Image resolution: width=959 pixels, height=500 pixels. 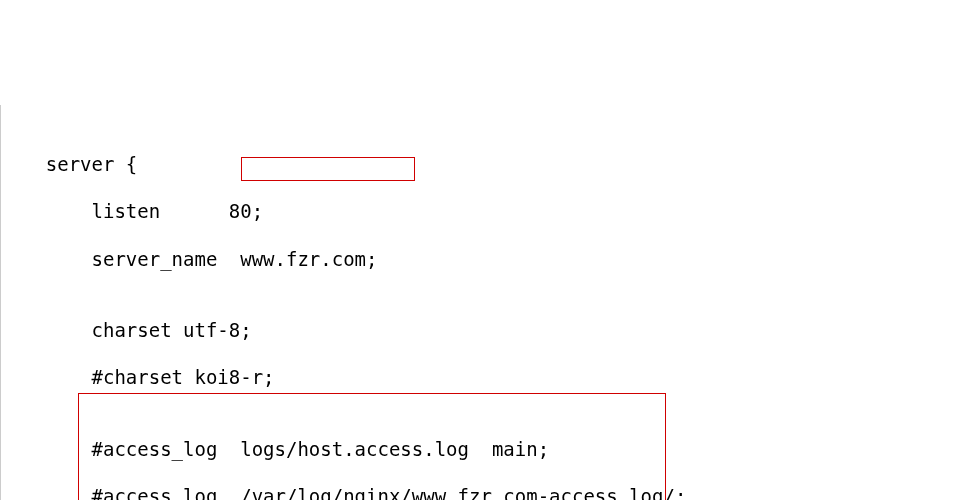 I want to click on code-line: charset utf-8;, so click(x=480, y=331).